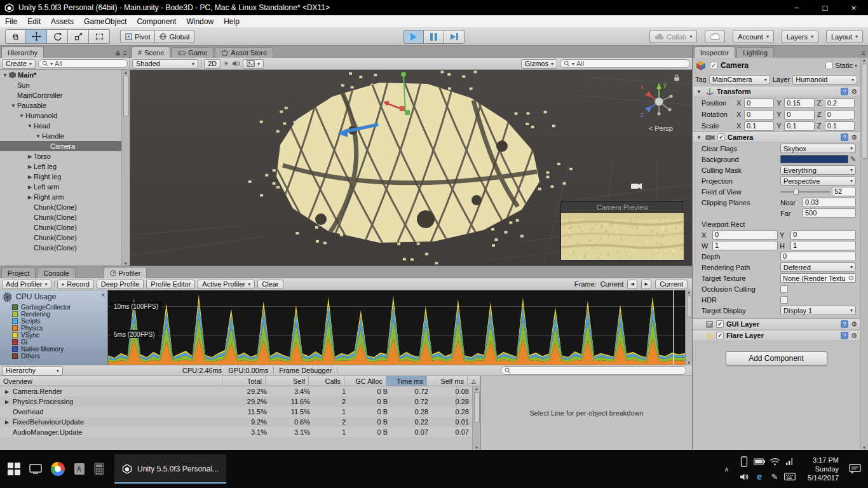 Image resolution: width=868 pixels, height=488 pixels. I want to click on hierarchy-item-right-arm: ▶Right arm, so click(61, 197).